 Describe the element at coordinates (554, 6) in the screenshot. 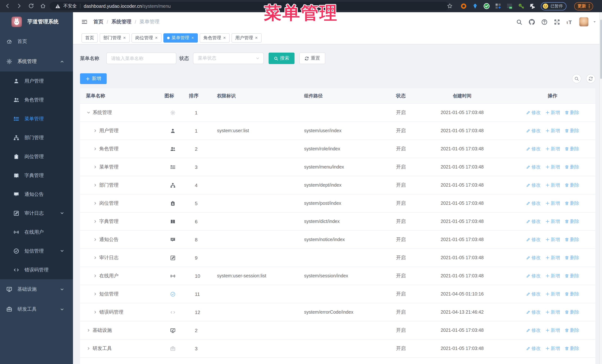

I see `profile-paused-badge: 已暂停` at that location.